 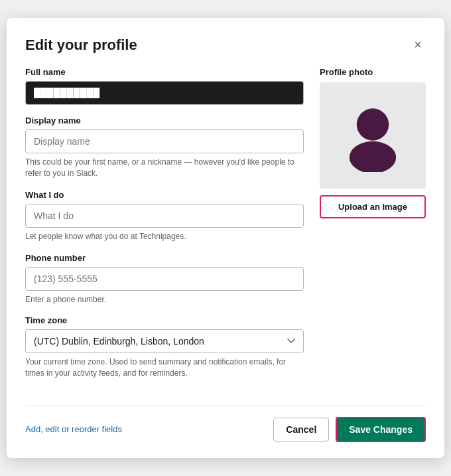 I want to click on upload-image-button: Upload an Image, so click(x=373, y=207).